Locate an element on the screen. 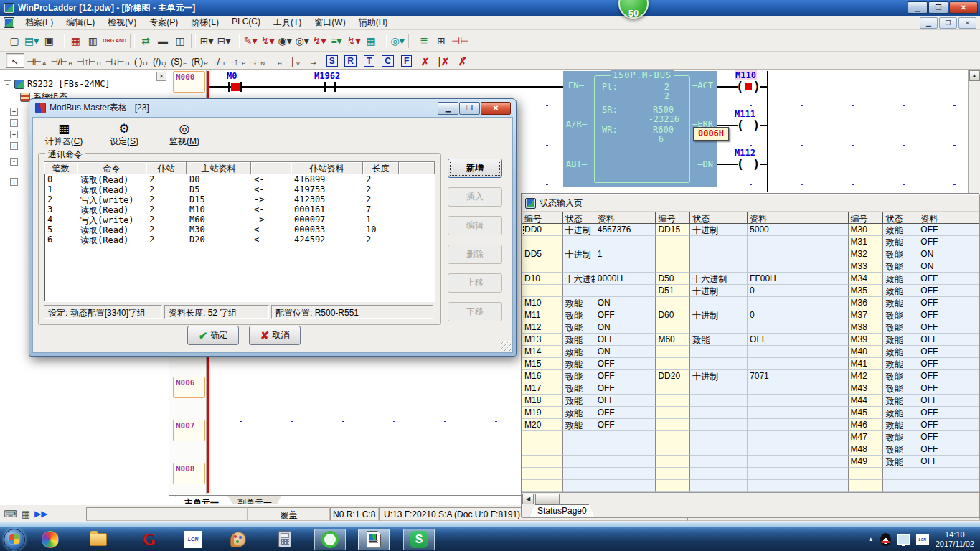 Image resolution: width=980 pixels, height=551 pixels. cell-data: FF00H is located at coordinates (798, 278).